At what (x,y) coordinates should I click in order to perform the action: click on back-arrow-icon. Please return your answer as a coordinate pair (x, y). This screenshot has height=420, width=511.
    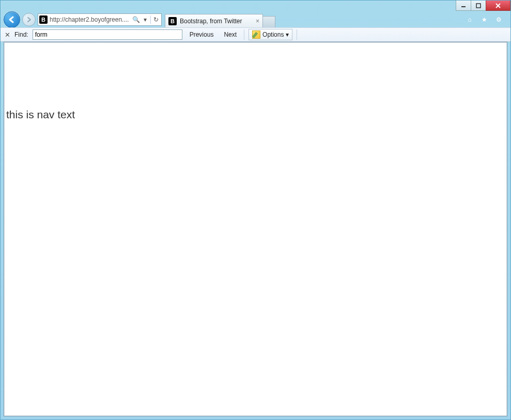
    Looking at the image, I should click on (12, 20).